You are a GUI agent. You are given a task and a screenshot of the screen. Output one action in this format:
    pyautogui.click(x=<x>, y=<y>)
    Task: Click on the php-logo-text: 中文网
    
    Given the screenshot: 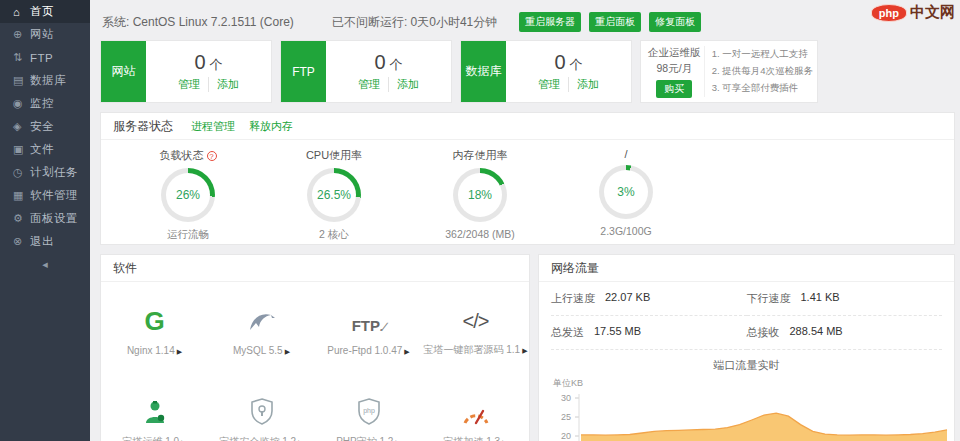 What is the action you would take?
    pyautogui.click(x=932, y=12)
    